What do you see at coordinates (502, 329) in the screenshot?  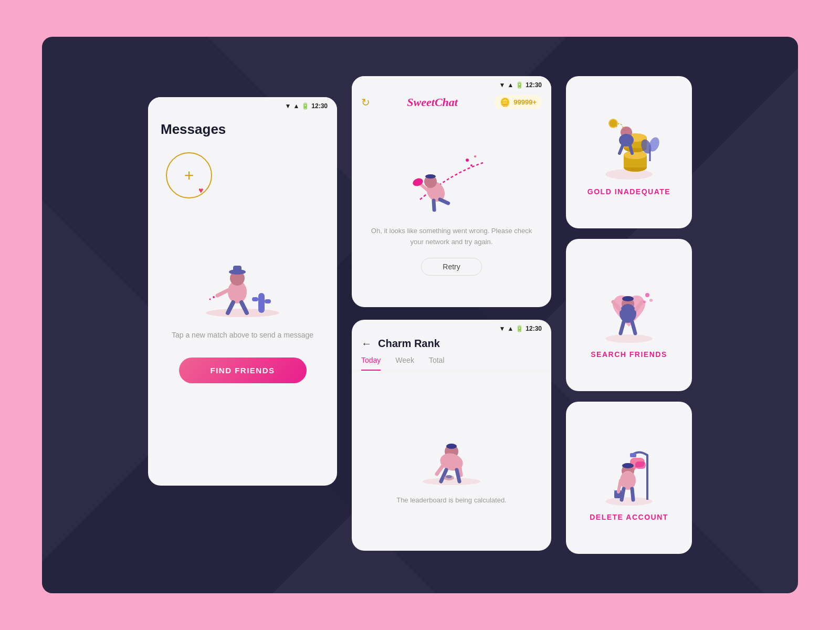 I see `wifi-icon-3: ▼` at bounding box center [502, 329].